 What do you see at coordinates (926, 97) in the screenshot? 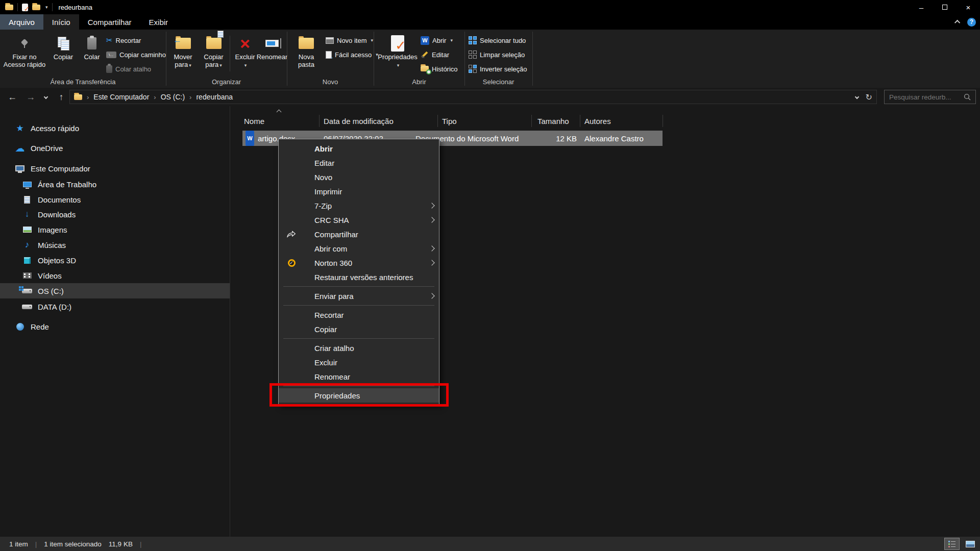
I see `search-input` at bounding box center [926, 97].